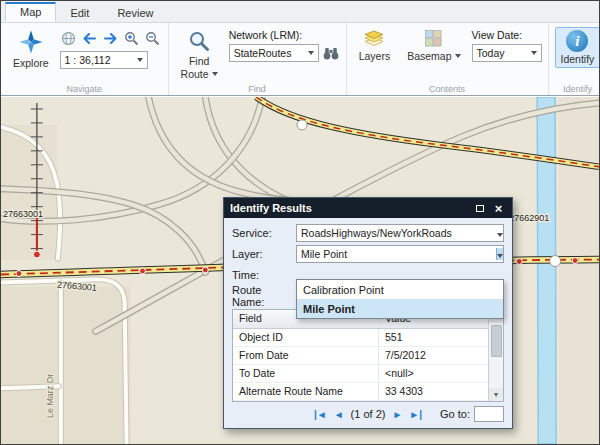  Describe the element at coordinates (274, 53) in the screenshot. I see `network-lrm-combo: StateRoutes` at that location.